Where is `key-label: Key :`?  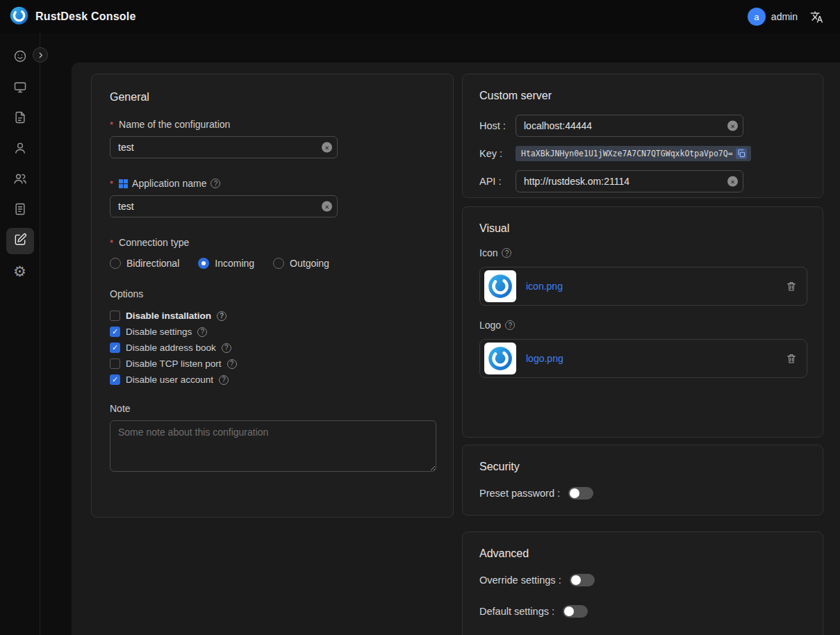 key-label: Key : is located at coordinates (497, 154).